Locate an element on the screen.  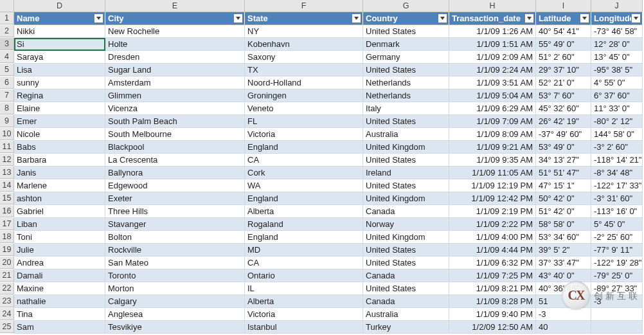
cell-21-City: Toronto is located at coordinates (175, 276).